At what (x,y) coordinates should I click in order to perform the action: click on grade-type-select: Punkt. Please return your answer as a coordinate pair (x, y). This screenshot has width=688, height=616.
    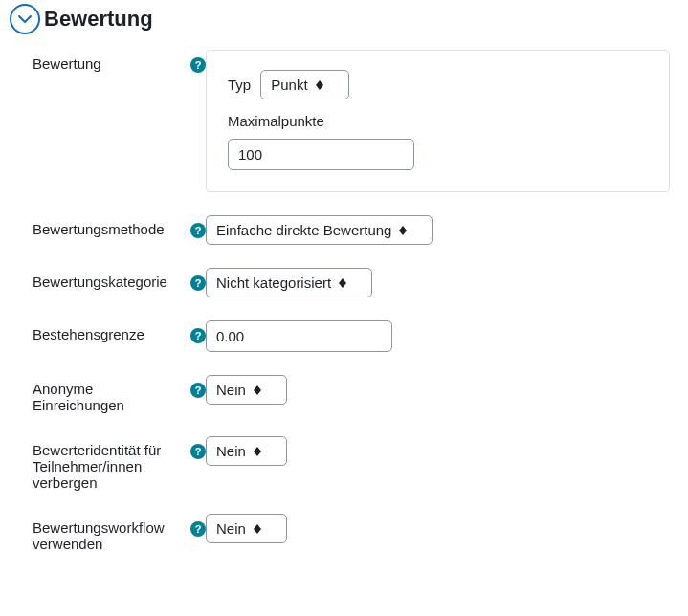
    Looking at the image, I should click on (304, 84).